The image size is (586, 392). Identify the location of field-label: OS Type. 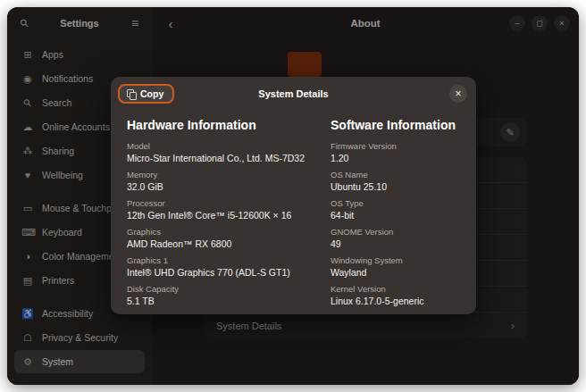
(397, 204).